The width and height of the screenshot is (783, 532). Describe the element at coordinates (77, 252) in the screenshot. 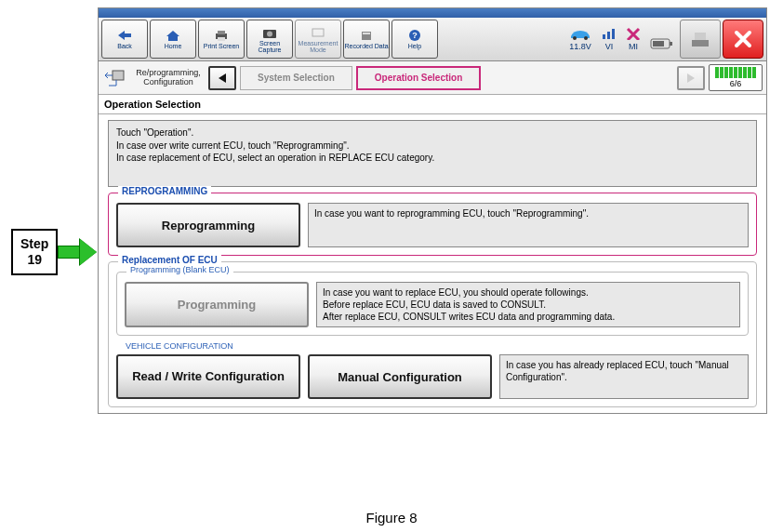

I see `green-arrow-icon` at that location.